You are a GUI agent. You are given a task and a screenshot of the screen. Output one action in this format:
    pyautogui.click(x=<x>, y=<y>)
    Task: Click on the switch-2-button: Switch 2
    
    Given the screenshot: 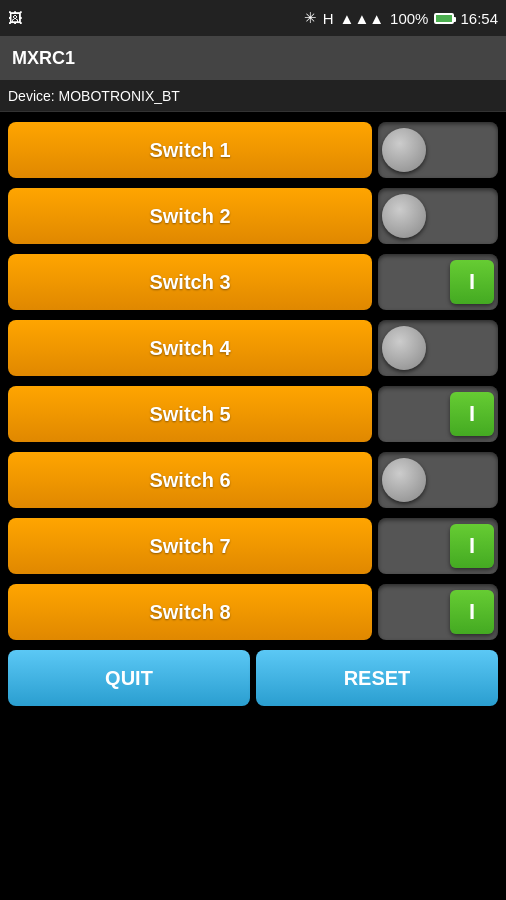 What is the action you would take?
    pyautogui.click(x=190, y=216)
    